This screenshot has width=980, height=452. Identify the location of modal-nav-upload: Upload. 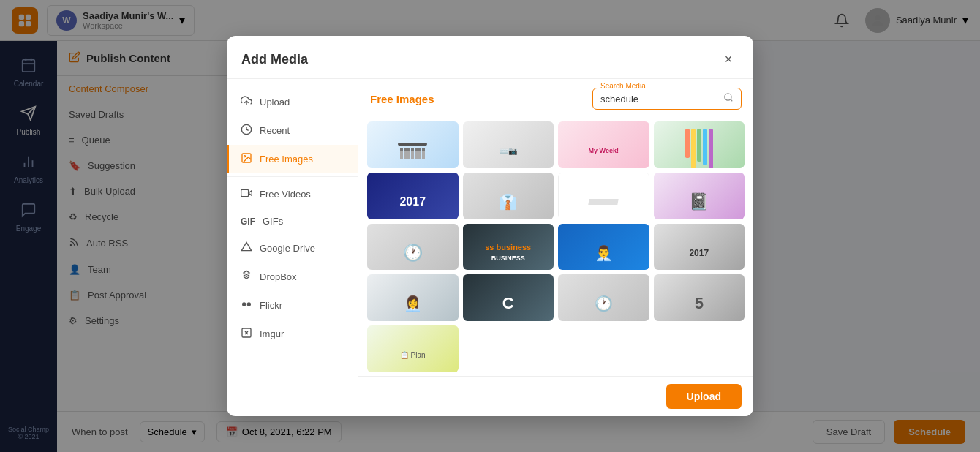
(293, 102).